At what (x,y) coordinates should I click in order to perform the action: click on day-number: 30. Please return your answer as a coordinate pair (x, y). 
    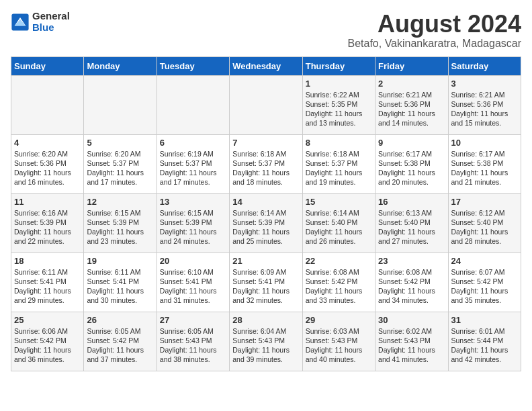
    Looking at the image, I should click on (411, 320).